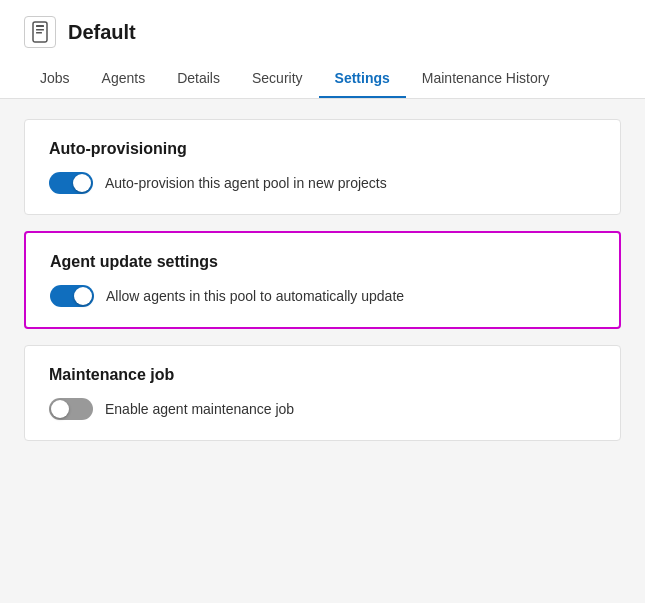 This screenshot has height=603, width=645. What do you see at coordinates (55, 79) in the screenshot?
I see `tab-jobs: Jobs` at bounding box center [55, 79].